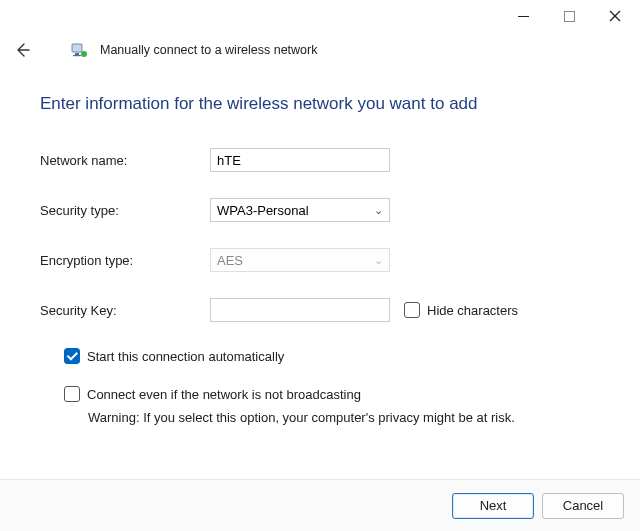  What do you see at coordinates (22, 50) in the screenshot?
I see `back-button` at bounding box center [22, 50].